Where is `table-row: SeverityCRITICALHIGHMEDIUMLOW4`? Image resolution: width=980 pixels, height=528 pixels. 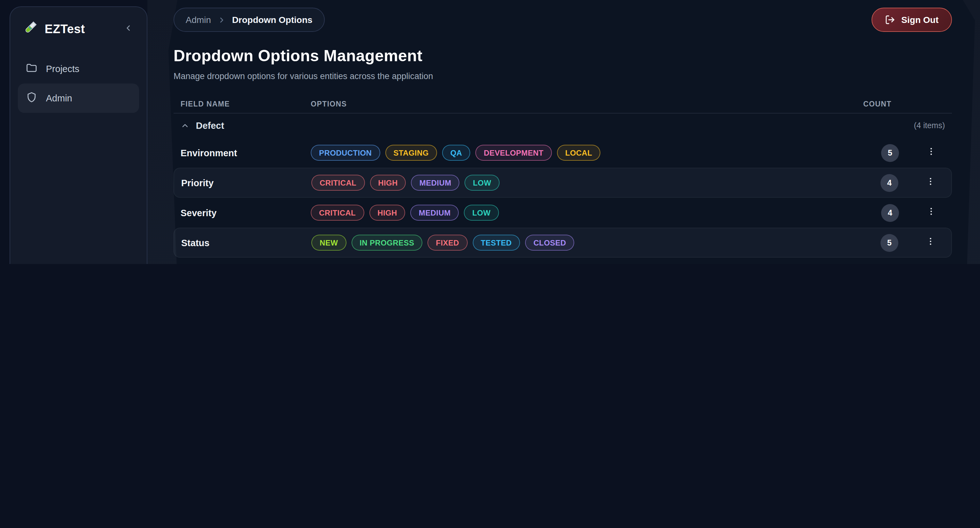
table-row: SeverityCRITICALHIGHMEDIUMLOW4 is located at coordinates (563, 213).